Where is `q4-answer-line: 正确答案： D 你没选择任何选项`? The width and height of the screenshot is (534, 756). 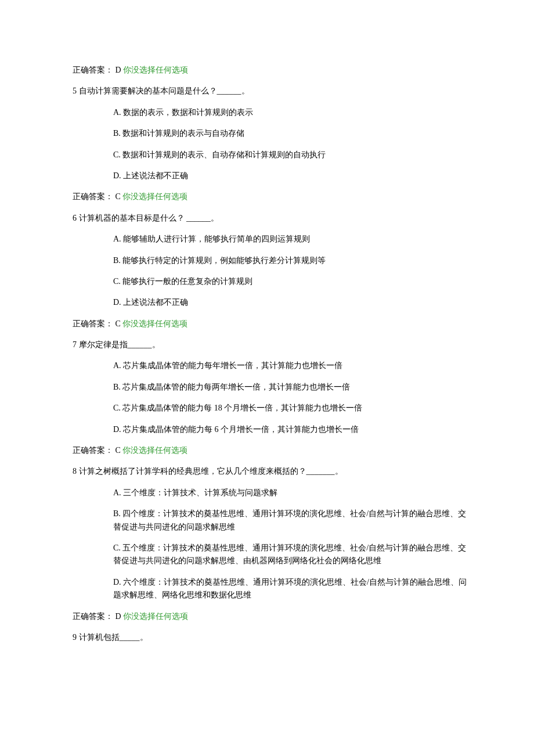
q4-answer-line: 正确答案： D 你没选择任何选项 is located at coordinates (272, 70).